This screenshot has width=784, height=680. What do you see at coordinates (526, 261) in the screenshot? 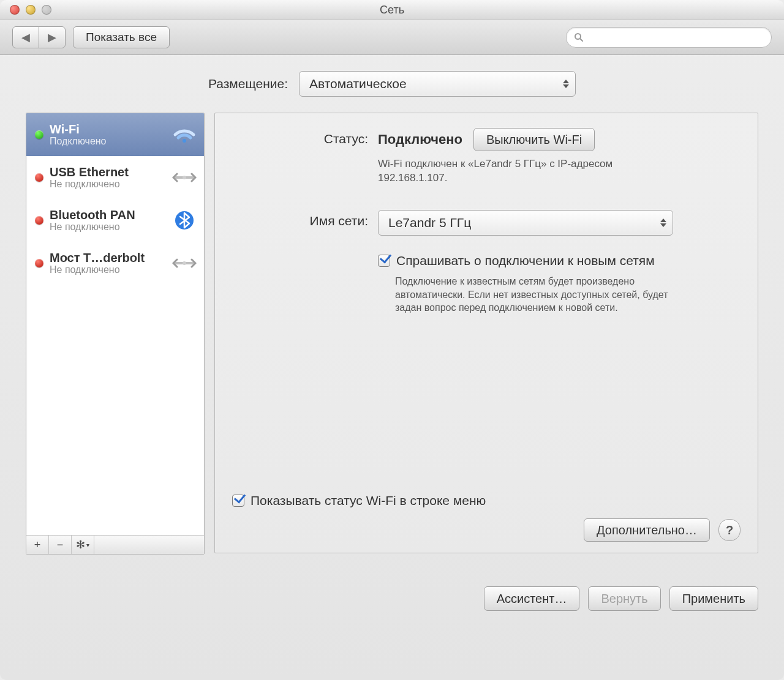
I see `ask-to-join-label: Спрашивать о подключении к новым сетям` at bounding box center [526, 261].